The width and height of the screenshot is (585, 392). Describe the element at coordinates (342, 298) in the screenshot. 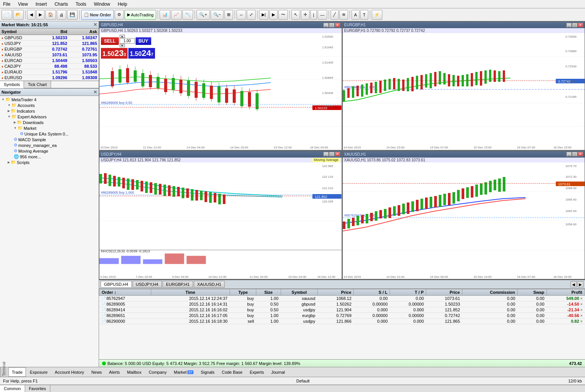

I see `trade-row: 📄 85762947 2015.12.14 12:24:37 buy 1.00 …` at that location.